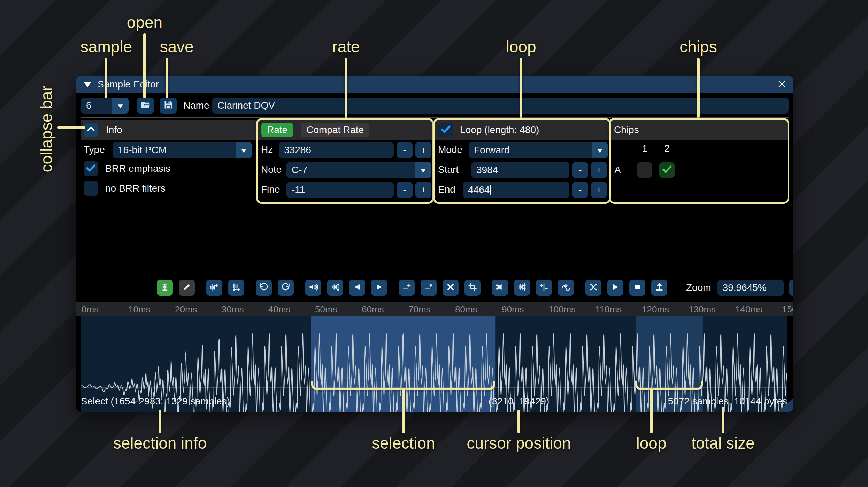  I want to click on invert-icon, so click(522, 288).